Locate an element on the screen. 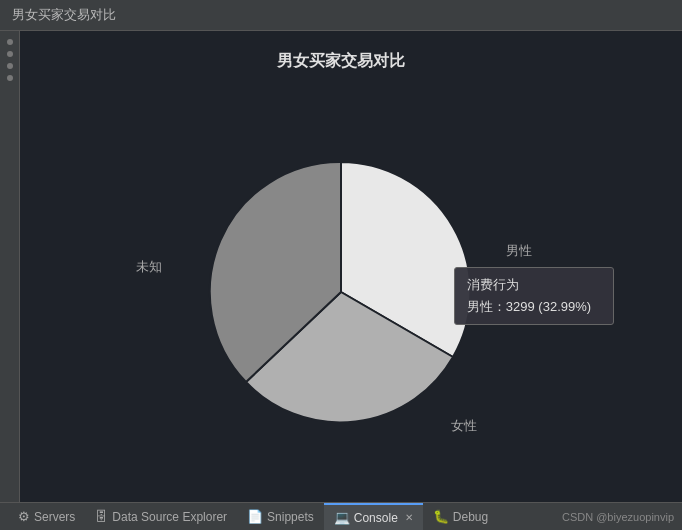 Image resolution: width=682 pixels, height=530 pixels. console-icon: 💻 is located at coordinates (342, 518).